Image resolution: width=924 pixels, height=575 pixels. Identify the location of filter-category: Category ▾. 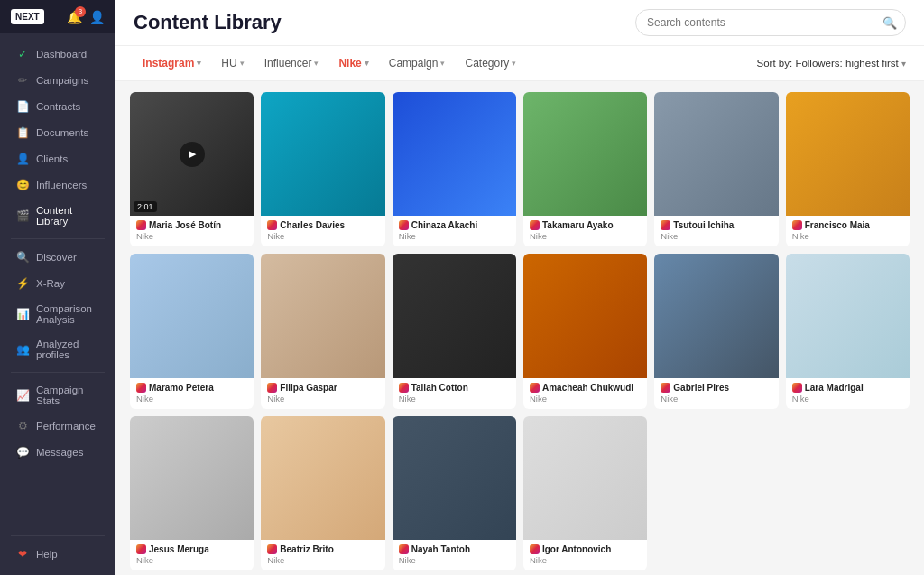
(491, 63).